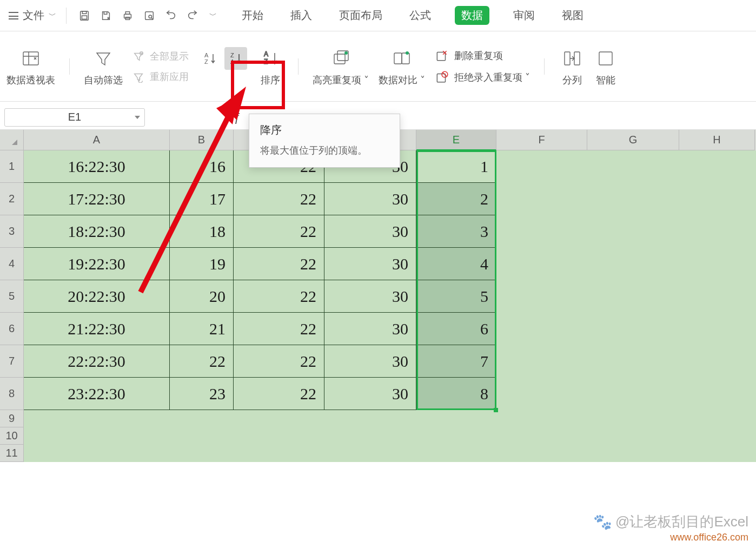 The height and width of the screenshot is (541, 756). What do you see at coordinates (573, 15) in the screenshot?
I see `tab-view: 视图` at bounding box center [573, 15].